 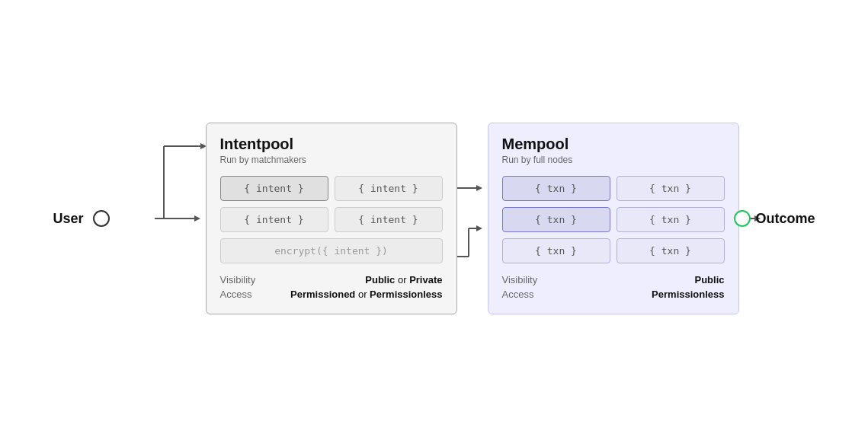 I want to click on mempool-subtitle: Run by full nodes, so click(x=613, y=160).